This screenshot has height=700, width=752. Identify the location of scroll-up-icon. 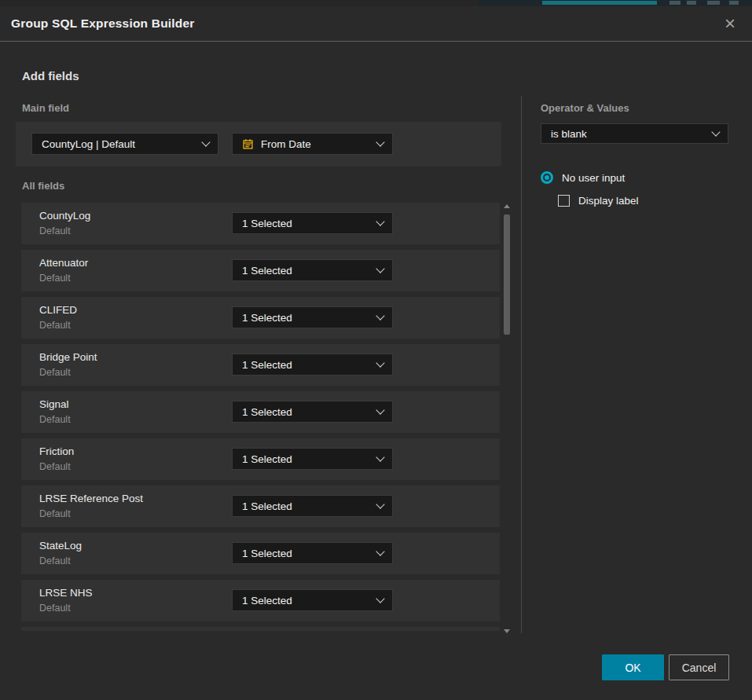
(507, 206).